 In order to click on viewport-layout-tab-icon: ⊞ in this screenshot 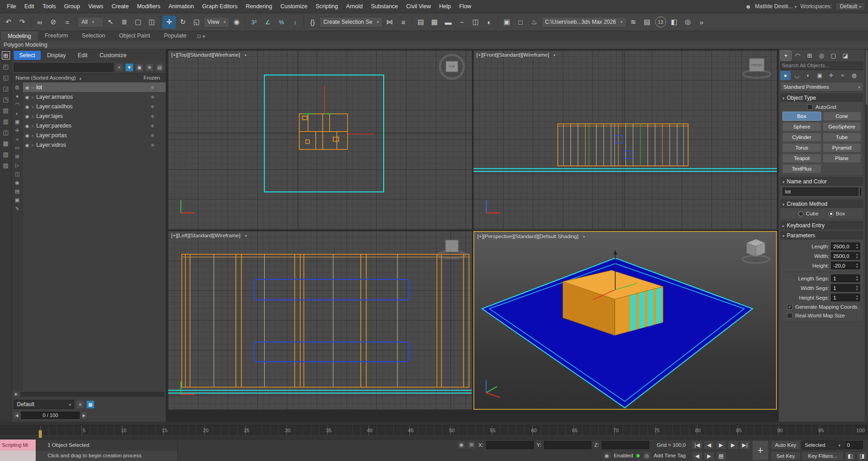, I will do `click(6, 55)`.